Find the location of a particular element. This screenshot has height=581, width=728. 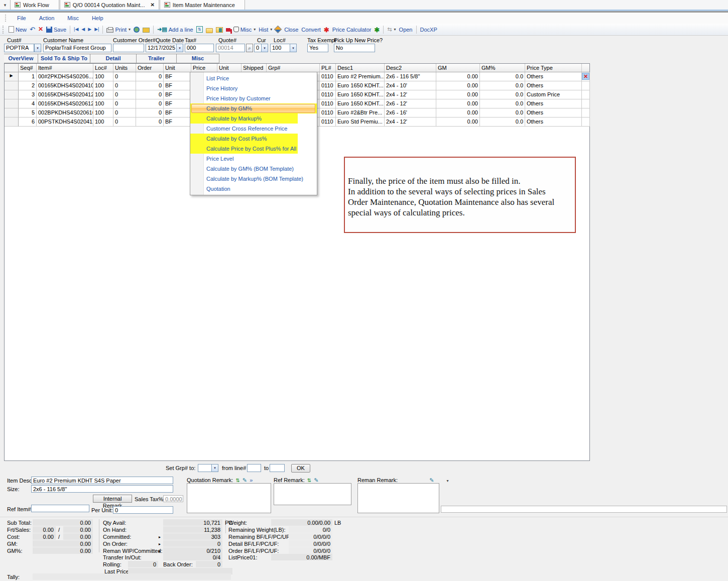

sort-updown-icon: ⇅ is located at coordinates (309, 480).